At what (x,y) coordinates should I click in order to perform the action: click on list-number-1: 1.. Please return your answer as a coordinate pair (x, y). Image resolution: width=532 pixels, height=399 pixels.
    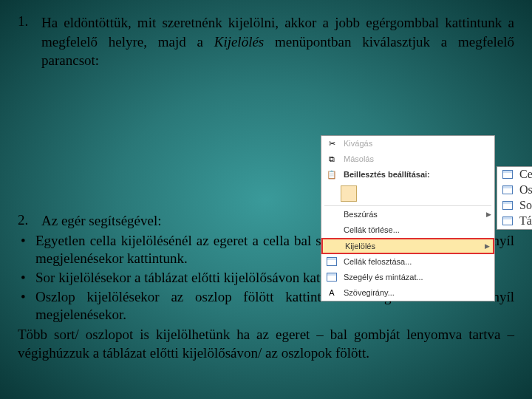
    Looking at the image, I should click on (30, 41).